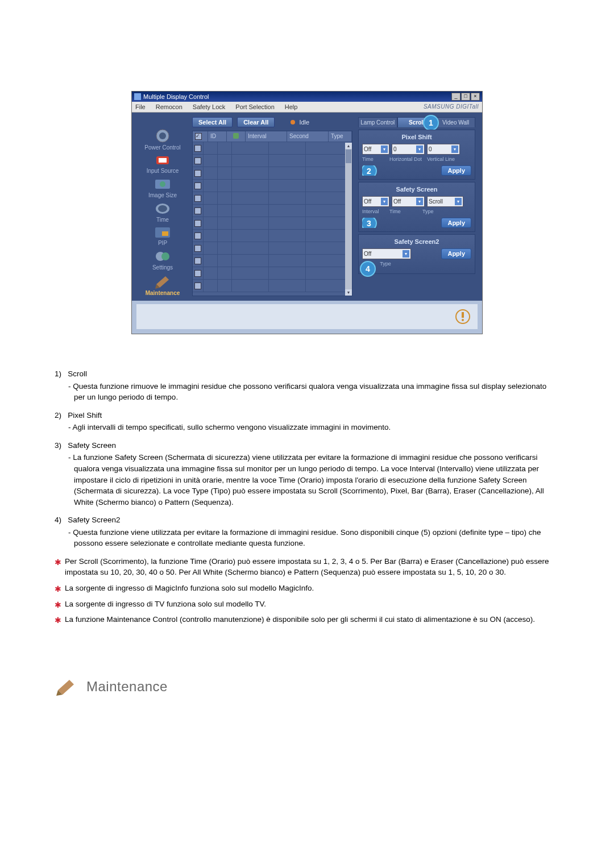 The image size is (614, 868). I want to click on safety-screen2-apply-button: Apply, so click(456, 254).